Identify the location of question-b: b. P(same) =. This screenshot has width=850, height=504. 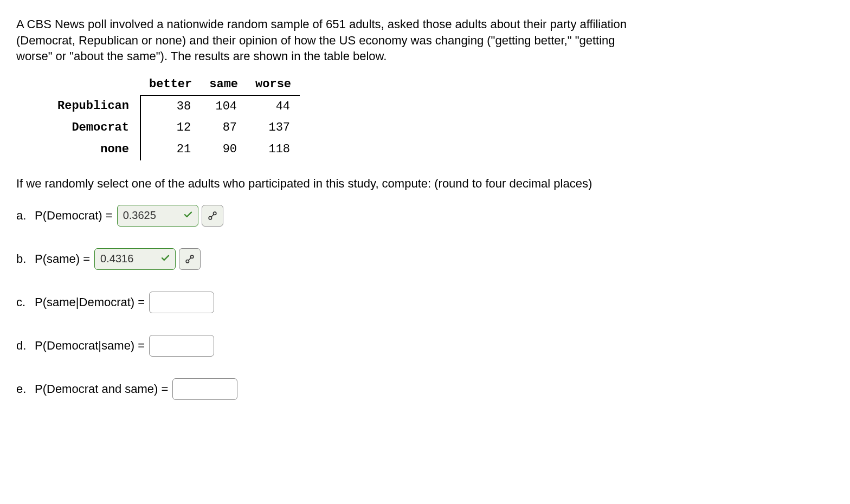
(425, 259).